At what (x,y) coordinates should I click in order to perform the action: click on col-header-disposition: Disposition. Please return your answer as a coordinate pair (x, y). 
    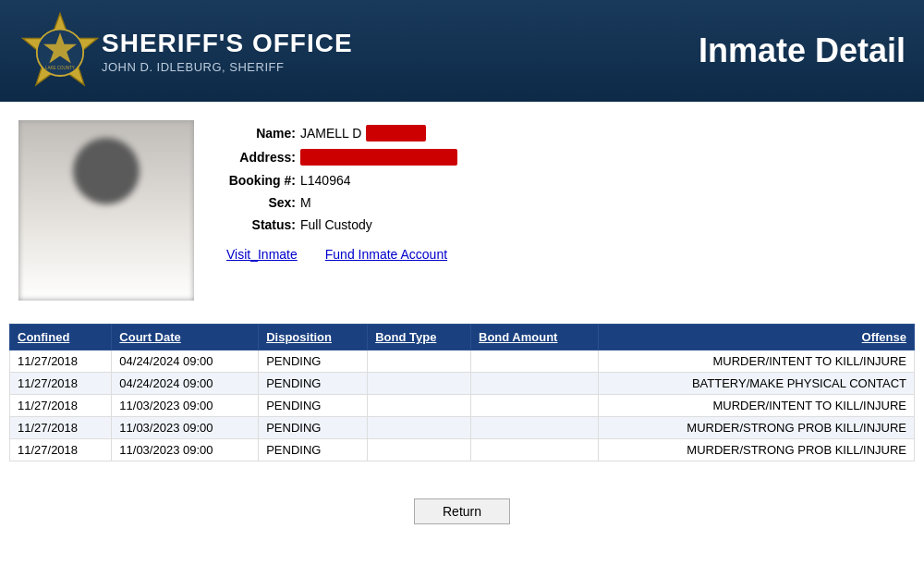
    Looking at the image, I should click on (313, 338).